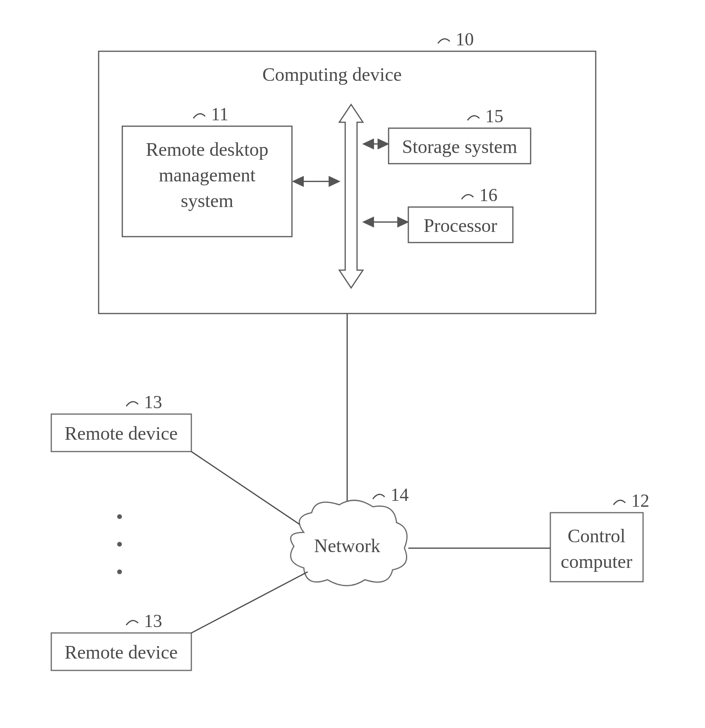  Describe the element at coordinates (347, 546) in the screenshot. I see `network-label: Network` at that location.